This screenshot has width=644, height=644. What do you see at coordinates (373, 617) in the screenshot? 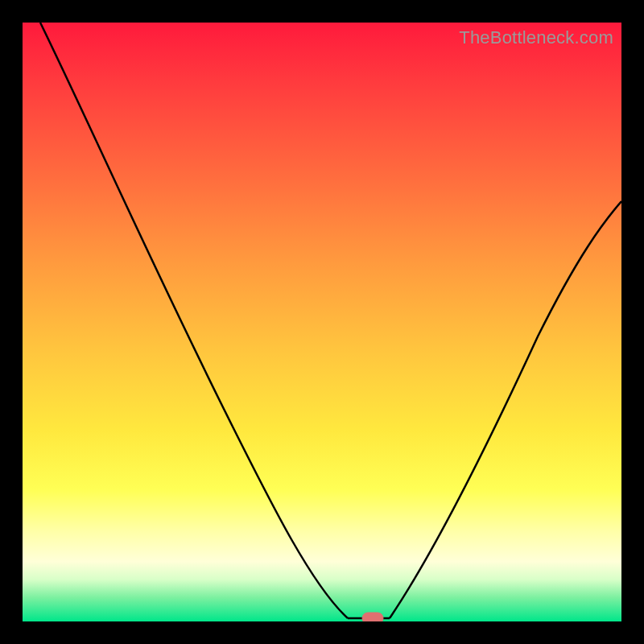
I see `minimum-marker` at bounding box center [373, 617].